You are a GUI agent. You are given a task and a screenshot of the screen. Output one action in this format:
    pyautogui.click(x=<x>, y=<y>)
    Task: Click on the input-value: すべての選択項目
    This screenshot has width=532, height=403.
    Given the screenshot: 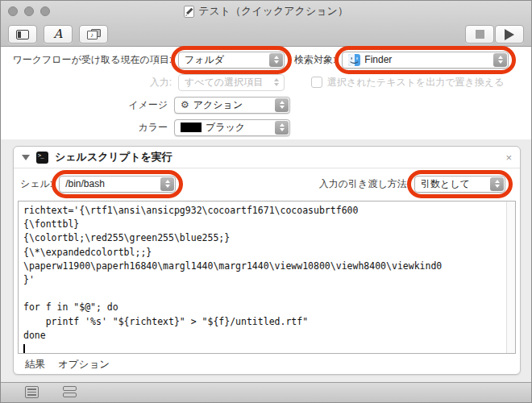 What is the action you would take?
    pyautogui.click(x=224, y=82)
    